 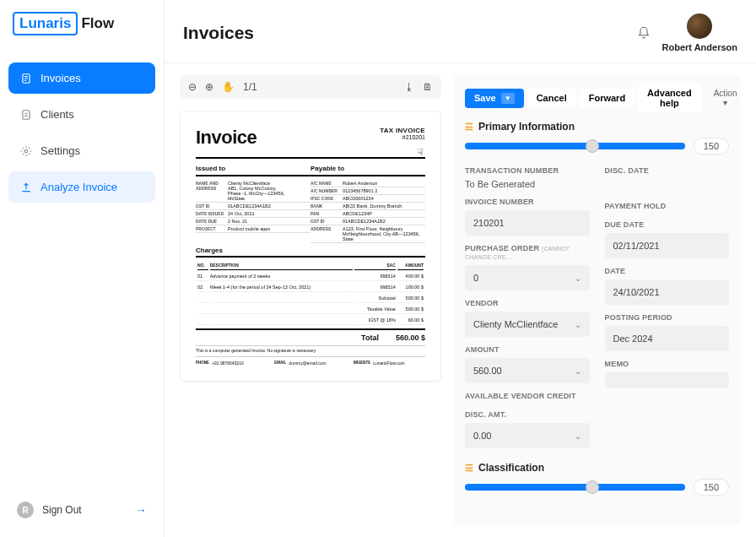 What do you see at coordinates (527, 303) in the screenshot?
I see `vendor-label: Vendor` at bounding box center [527, 303].